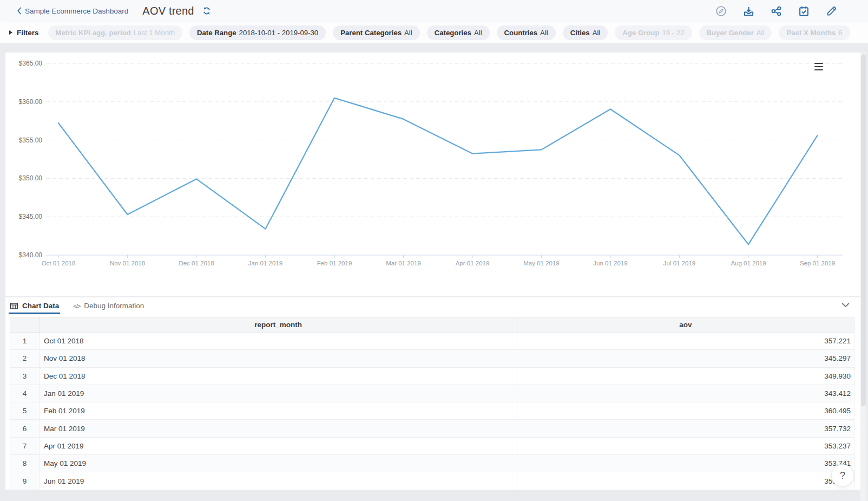 Image resolution: width=868 pixels, height=501 pixels. What do you see at coordinates (541, 263) in the screenshot?
I see `x-axis-label: May 01 2019` at bounding box center [541, 263].